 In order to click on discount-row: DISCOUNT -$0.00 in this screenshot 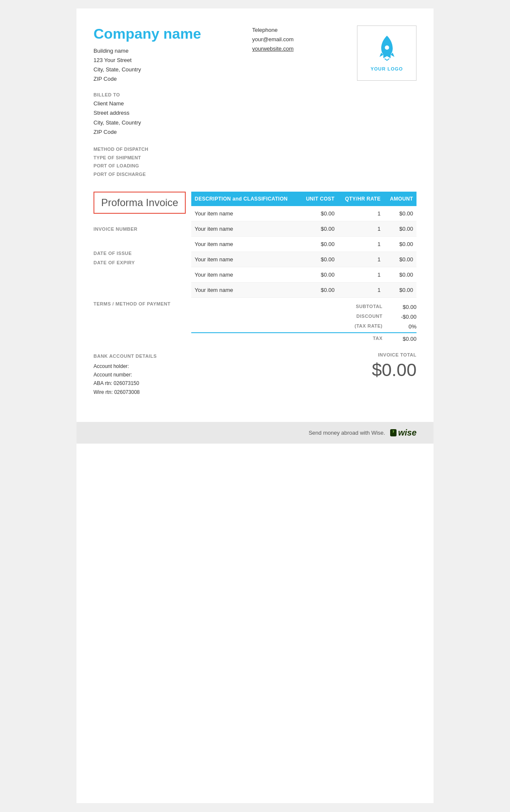, I will do `click(304, 317)`.